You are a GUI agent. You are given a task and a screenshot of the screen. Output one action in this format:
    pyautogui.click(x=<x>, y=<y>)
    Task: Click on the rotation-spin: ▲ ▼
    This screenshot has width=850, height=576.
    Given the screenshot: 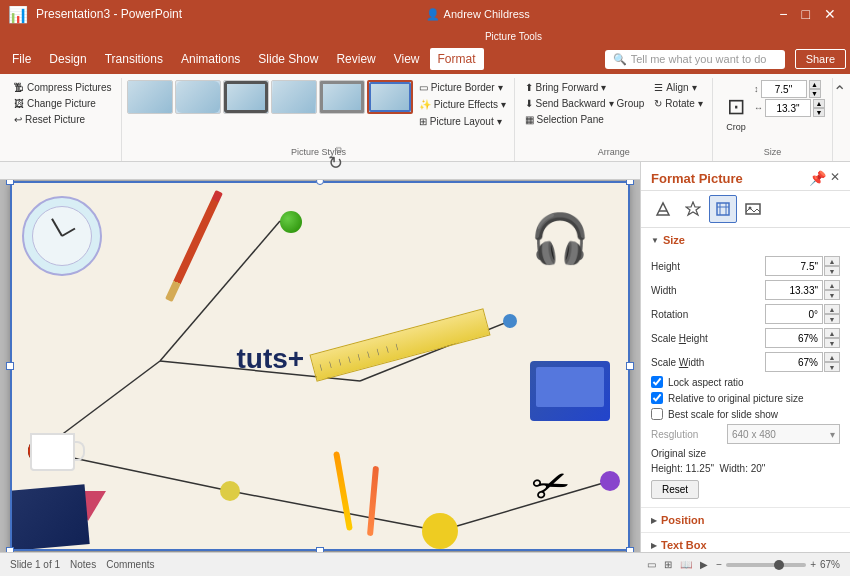 What is the action you would take?
    pyautogui.click(x=832, y=314)
    